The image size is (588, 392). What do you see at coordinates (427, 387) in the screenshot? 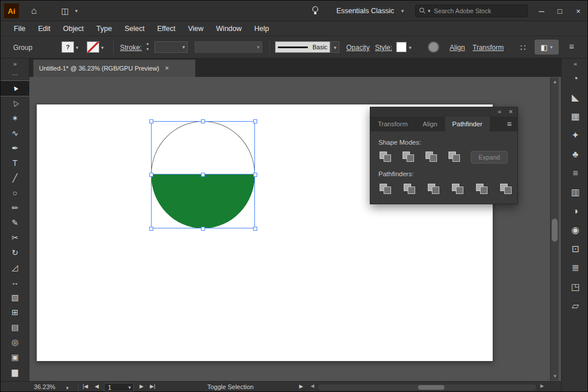
I see `horizontal-scrollbar` at bounding box center [427, 387].